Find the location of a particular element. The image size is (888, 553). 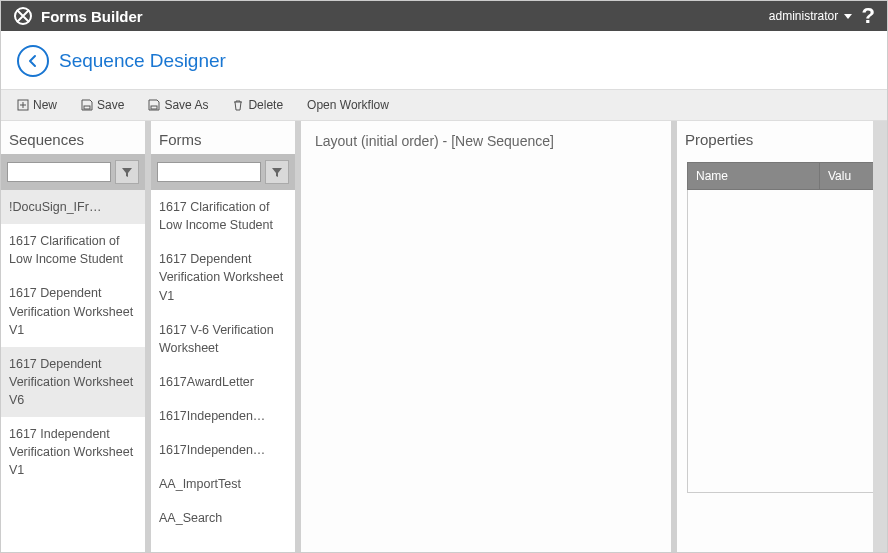

forms-search-row is located at coordinates (223, 172).